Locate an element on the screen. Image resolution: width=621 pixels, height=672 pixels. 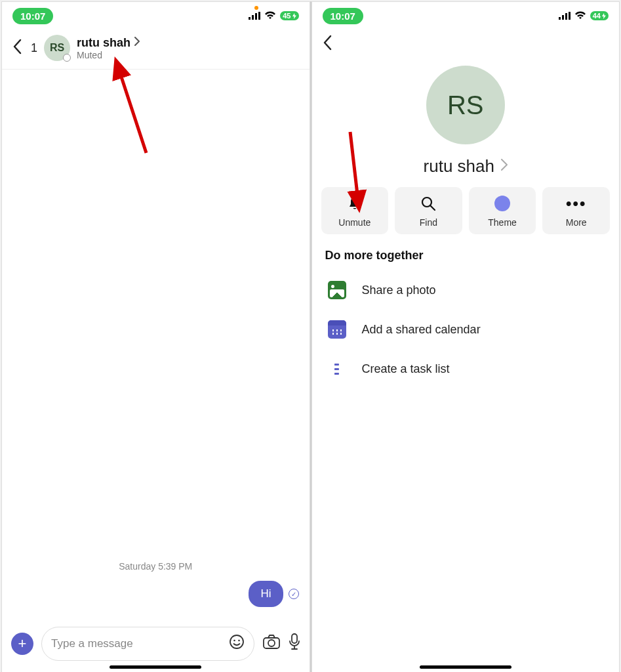
profile-block: RS rutu shah is located at coordinates (466, 123).